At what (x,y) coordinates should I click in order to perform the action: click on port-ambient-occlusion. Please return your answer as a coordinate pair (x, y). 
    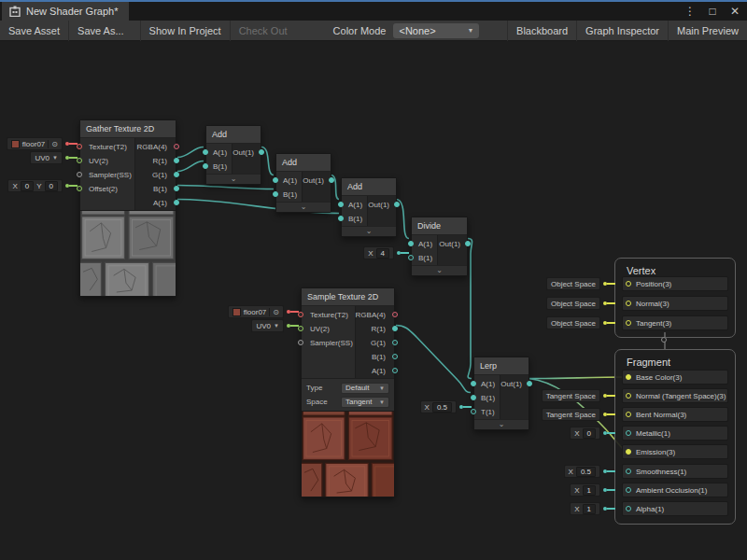
    Looking at the image, I should click on (628, 490).